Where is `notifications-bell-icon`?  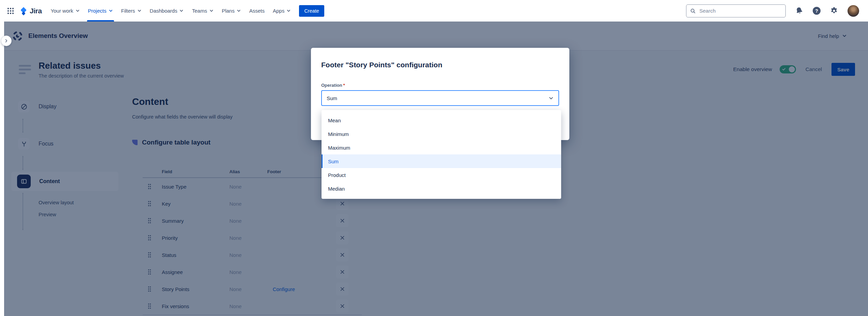
notifications-bell-icon is located at coordinates (799, 11).